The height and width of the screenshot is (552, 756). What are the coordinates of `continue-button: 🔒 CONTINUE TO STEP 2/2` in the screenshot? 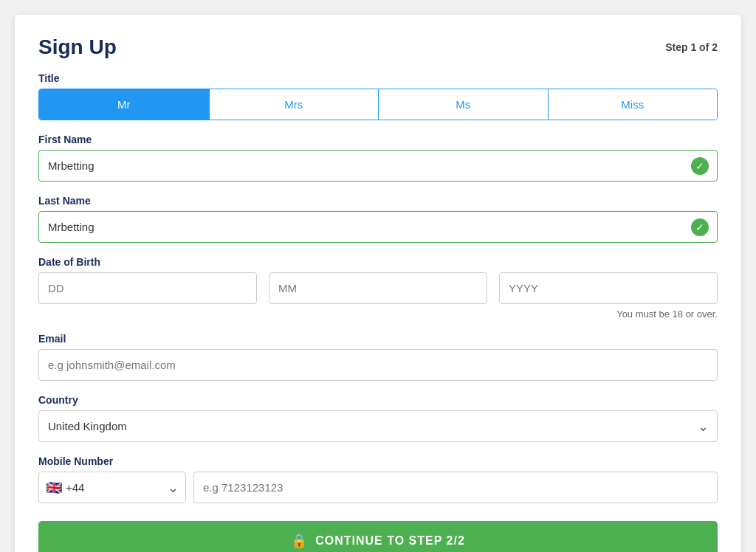 It's located at (378, 537).